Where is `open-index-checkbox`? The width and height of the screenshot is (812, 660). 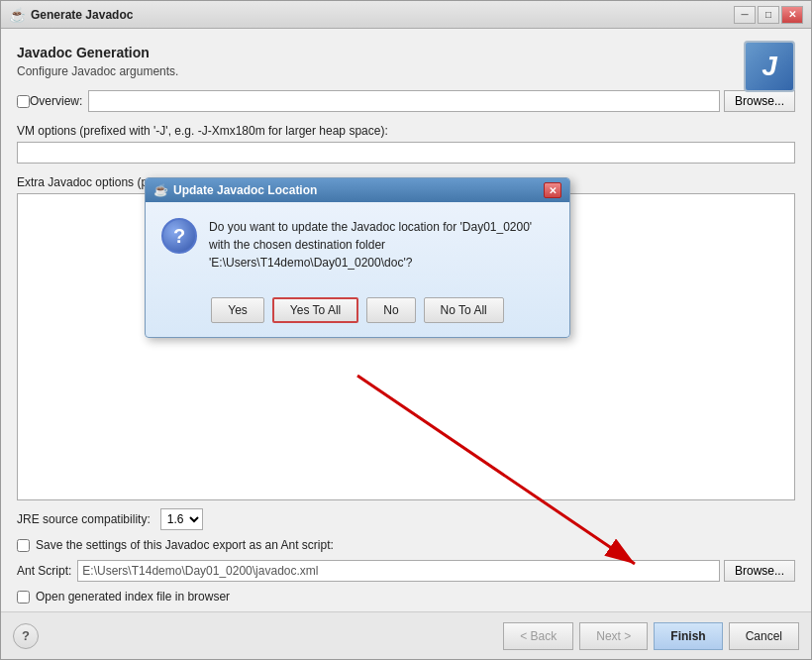
open-index-checkbox is located at coordinates (24, 597).